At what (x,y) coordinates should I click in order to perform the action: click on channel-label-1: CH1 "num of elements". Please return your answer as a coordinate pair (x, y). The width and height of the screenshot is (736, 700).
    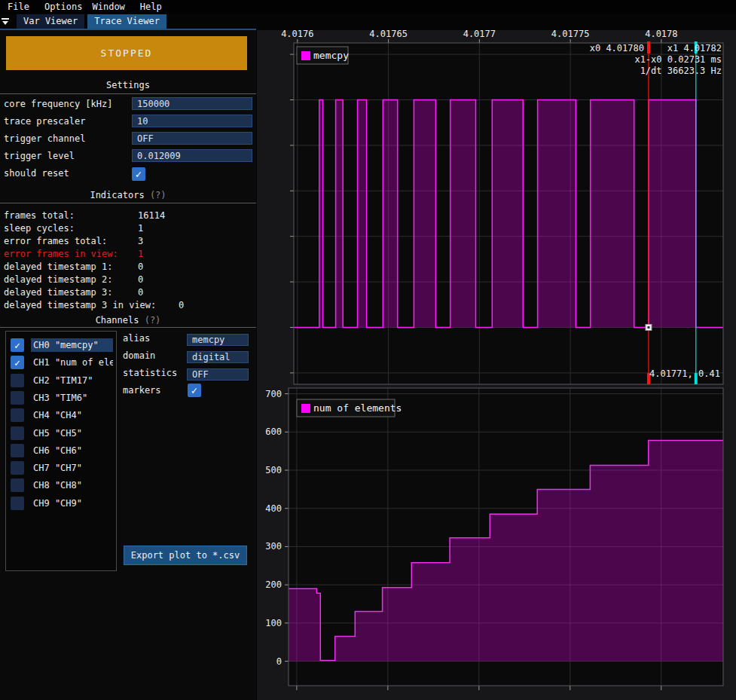
    Looking at the image, I should click on (72, 362).